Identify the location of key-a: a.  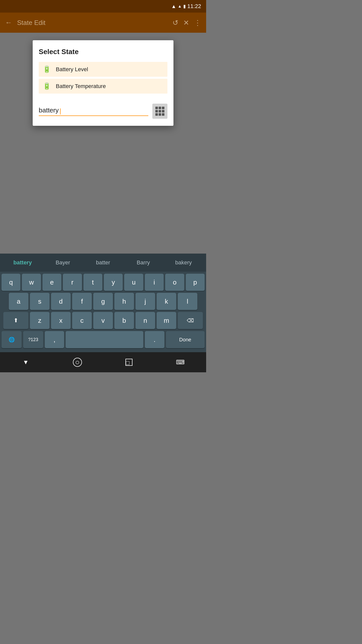
(19, 301).